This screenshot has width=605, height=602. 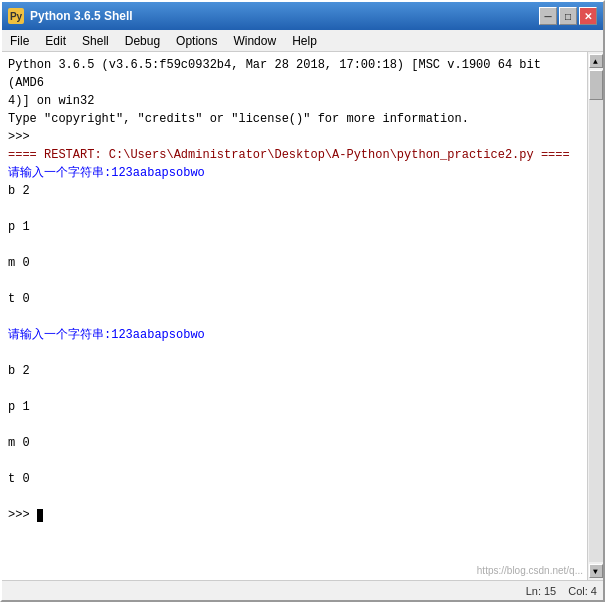 I want to click on status-right: Ln: 15 Col: 4, so click(x=562, y=591).